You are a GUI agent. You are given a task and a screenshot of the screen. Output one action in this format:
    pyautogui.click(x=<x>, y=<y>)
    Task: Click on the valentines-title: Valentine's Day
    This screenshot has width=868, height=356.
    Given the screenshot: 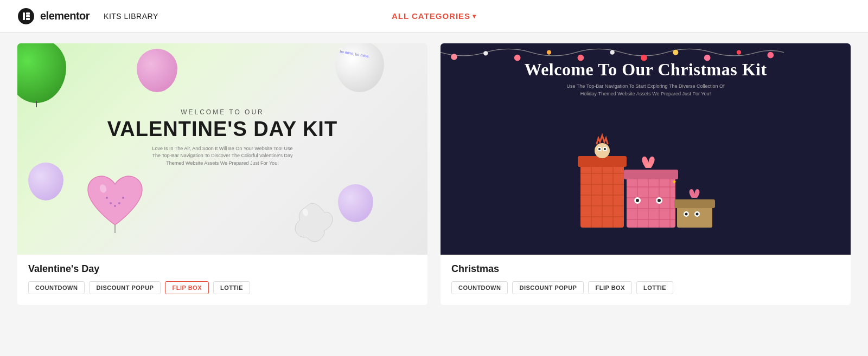 What is the action you would take?
    pyautogui.click(x=222, y=269)
    